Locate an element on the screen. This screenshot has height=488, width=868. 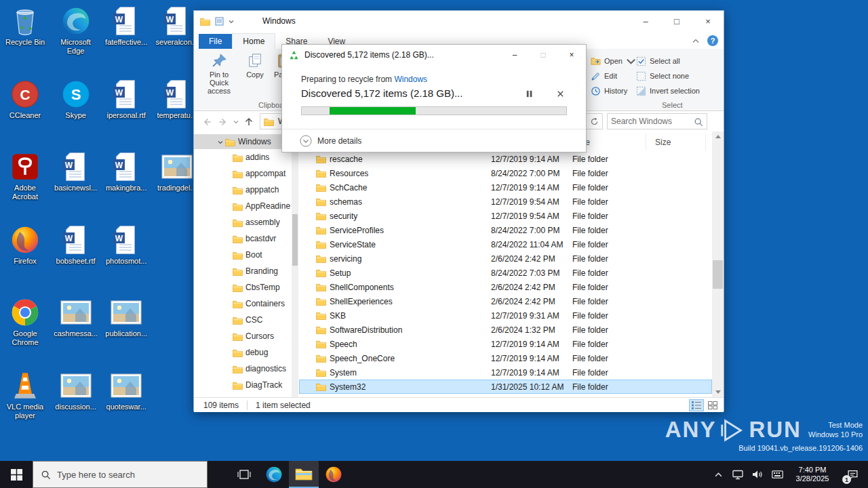
more-details-label: More details is located at coordinates (339, 141).